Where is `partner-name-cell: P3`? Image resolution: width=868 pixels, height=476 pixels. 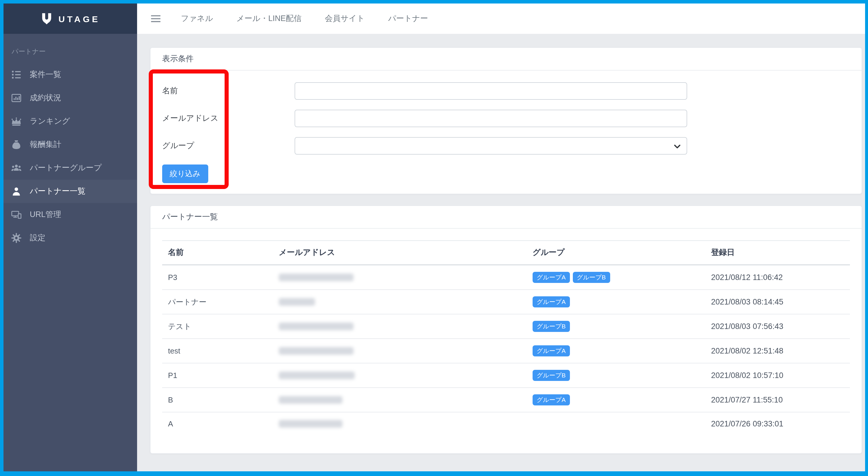 partner-name-cell: P3 is located at coordinates (218, 277).